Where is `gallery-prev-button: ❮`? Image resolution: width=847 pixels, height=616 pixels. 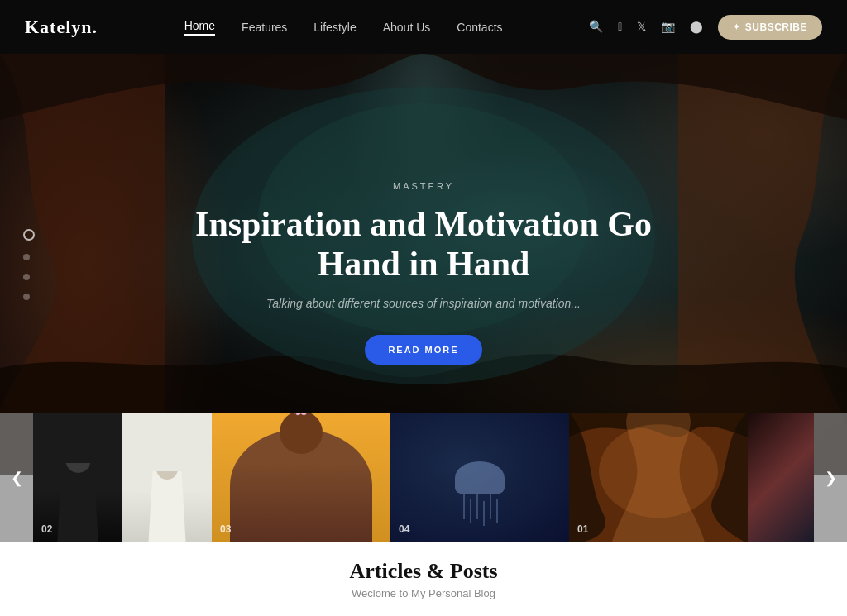 gallery-prev-button: ❮ is located at coordinates (17, 478).